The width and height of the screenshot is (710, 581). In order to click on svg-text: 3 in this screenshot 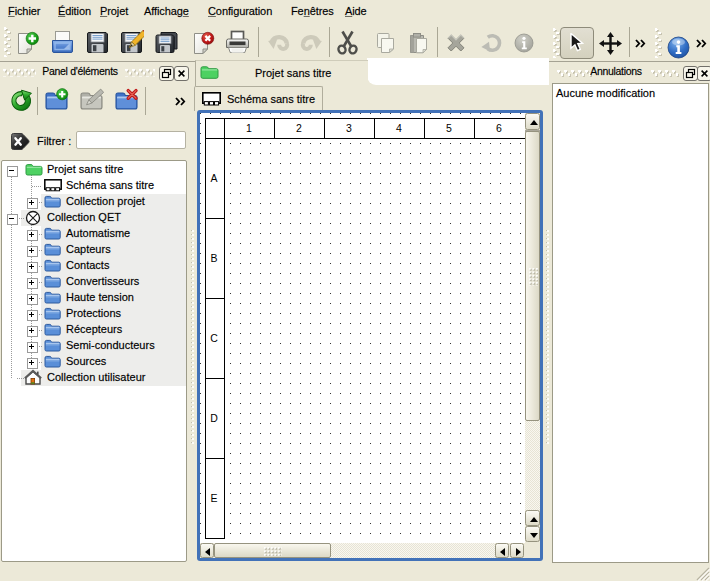, I will do `click(349, 128)`.